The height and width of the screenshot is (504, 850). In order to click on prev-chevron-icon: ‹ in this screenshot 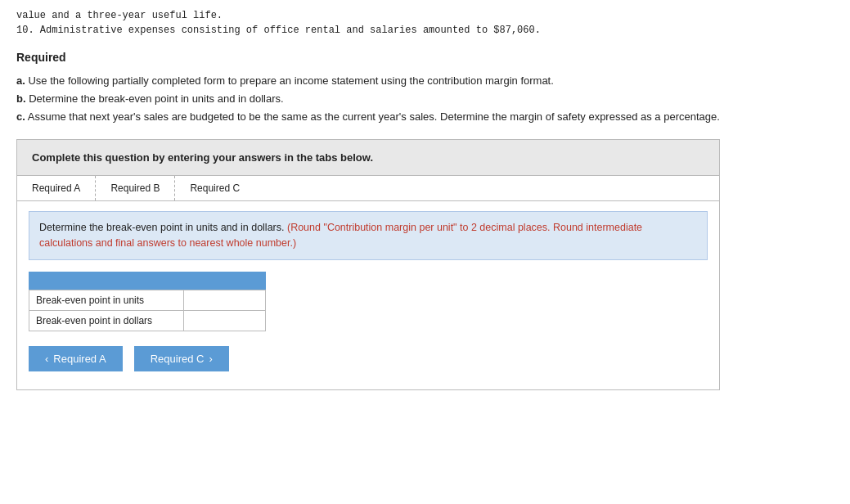, I will do `click(47, 358)`.